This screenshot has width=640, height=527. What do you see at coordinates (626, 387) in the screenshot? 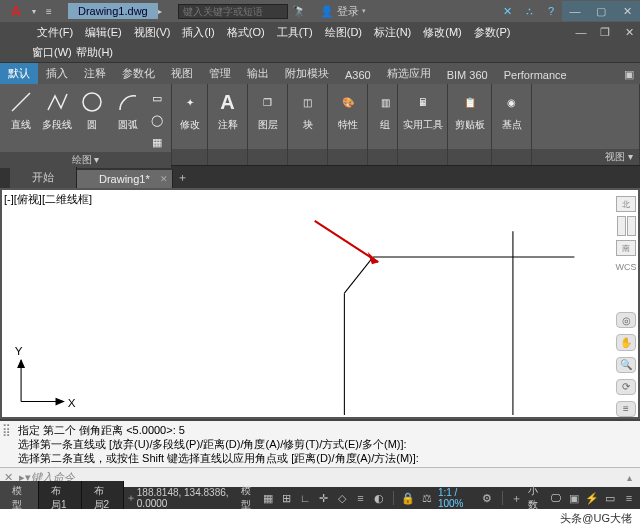
I see `navbar-orbit-icon: ⟳` at bounding box center [626, 387].